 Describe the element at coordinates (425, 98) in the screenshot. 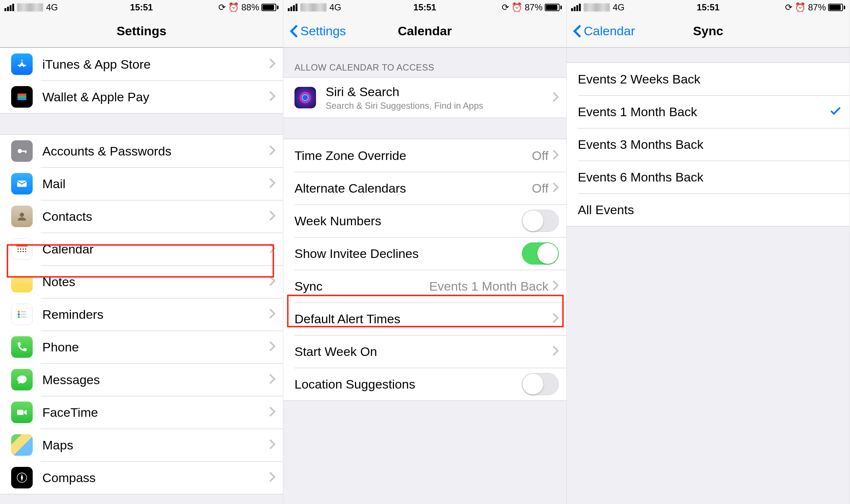

I see `group-siri: Siri & Search Search & Siri Suggestions,…` at that location.